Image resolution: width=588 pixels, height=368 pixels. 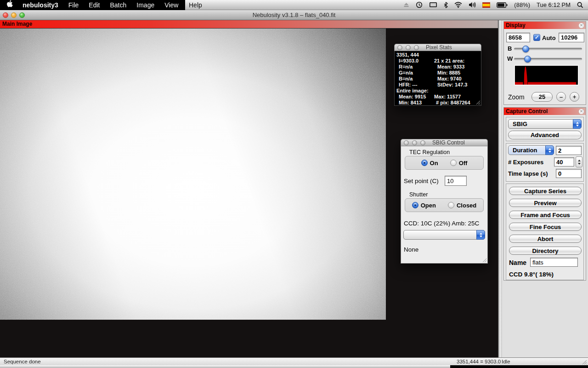 What do you see at coordinates (438, 75) in the screenshot?
I see `pixel-stats-window: Pixel Stats 3351, 444 I=9303.021 x 21 ar…` at bounding box center [438, 75].